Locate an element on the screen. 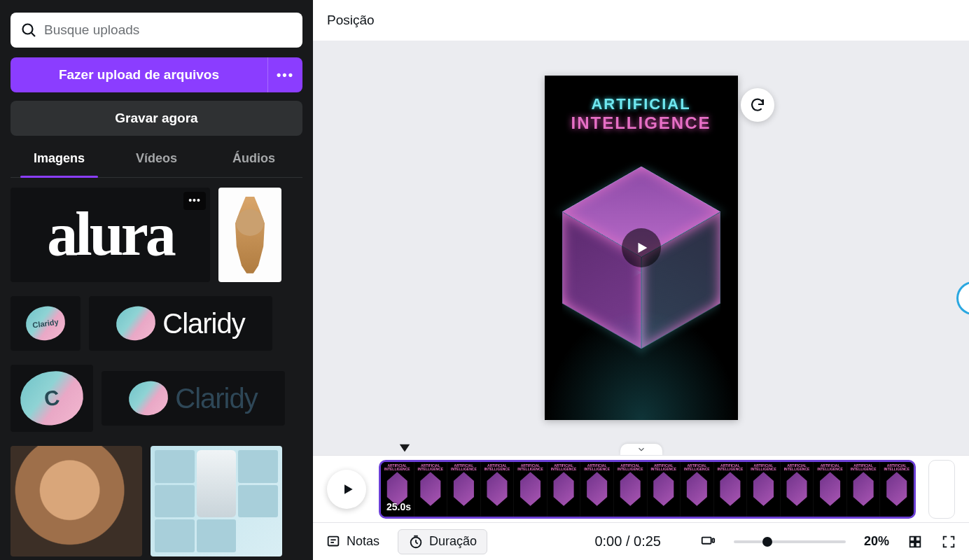  pages-view-icon is located at coordinates (708, 542).